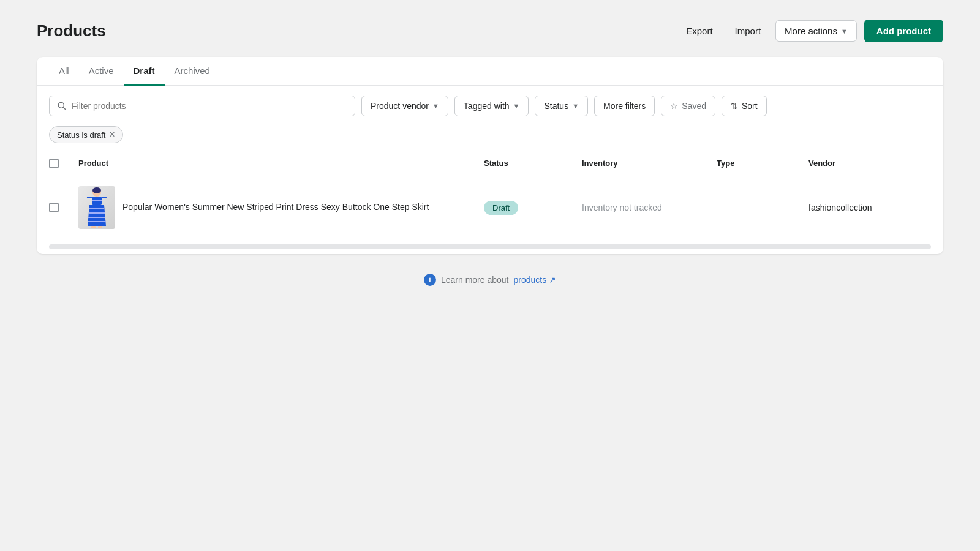 The height and width of the screenshot is (551, 980). I want to click on add-product-button: Add product, so click(904, 31).